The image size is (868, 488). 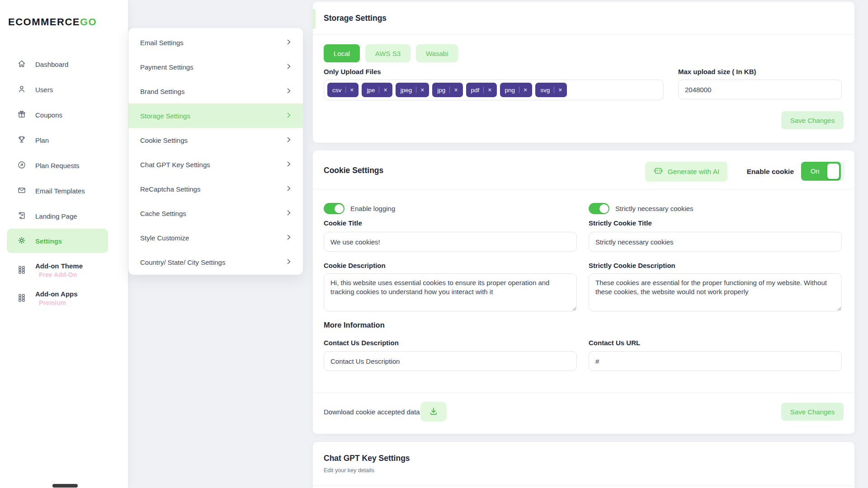 I want to click on contact-us-description-input, so click(x=450, y=361).